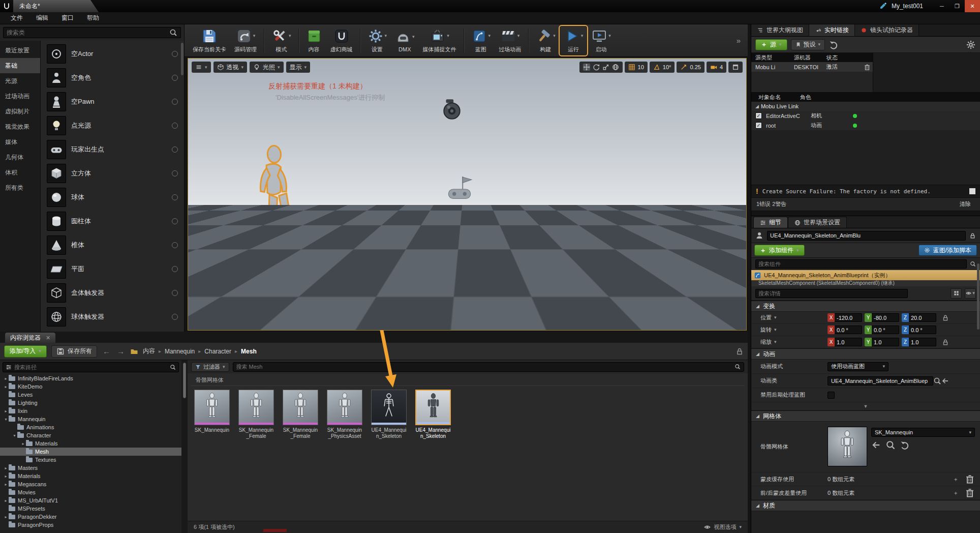 The height and width of the screenshot is (533, 980). I want to click on class-search-input, so click(88, 33).